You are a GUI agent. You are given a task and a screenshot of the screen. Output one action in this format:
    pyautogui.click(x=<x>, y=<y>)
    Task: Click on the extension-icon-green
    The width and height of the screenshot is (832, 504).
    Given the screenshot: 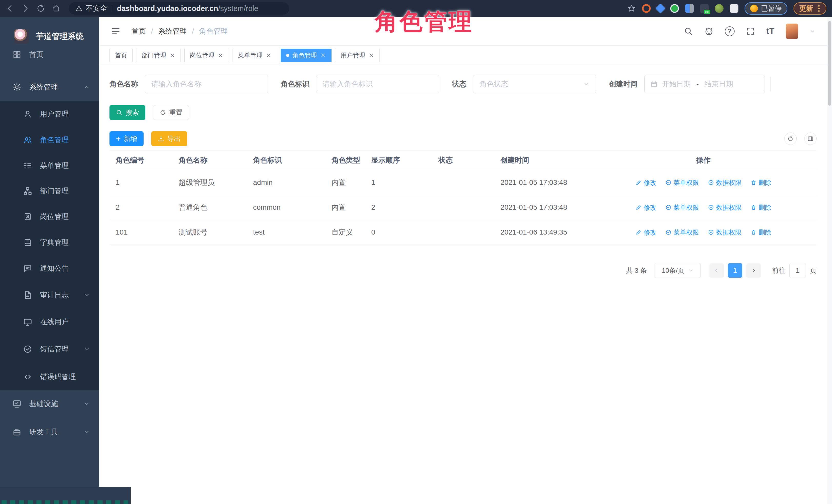 What is the action you would take?
    pyautogui.click(x=675, y=8)
    